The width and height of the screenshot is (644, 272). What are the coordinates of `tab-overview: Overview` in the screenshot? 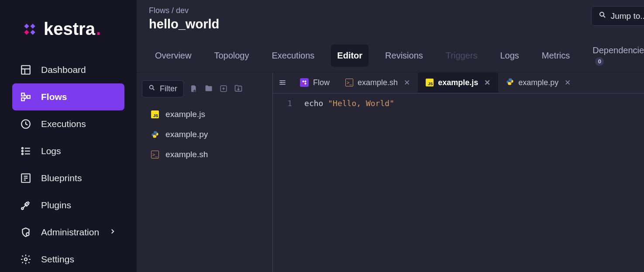 It's located at (173, 56).